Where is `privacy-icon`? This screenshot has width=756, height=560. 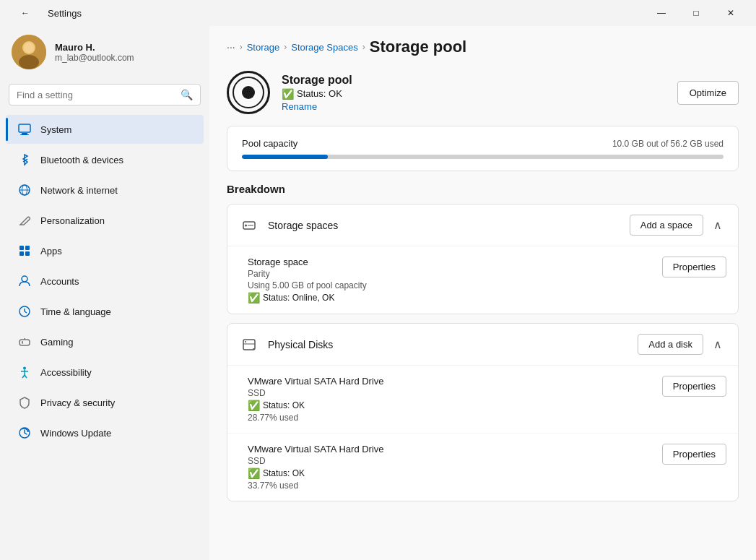
privacy-icon is located at coordinates (25, 402).